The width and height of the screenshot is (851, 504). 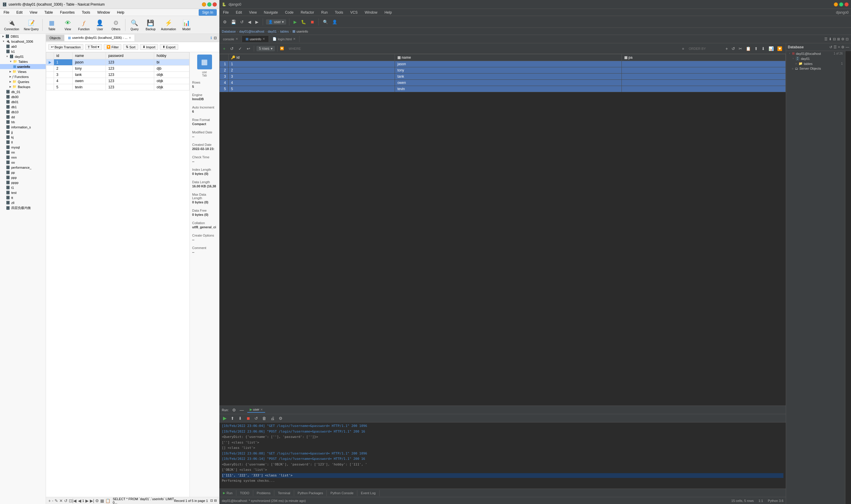 What do you see at coordinates (118, 87) in the screenshot?
I see `table-row: 5 tevin 123 objk` at bounding box center [118, 87].